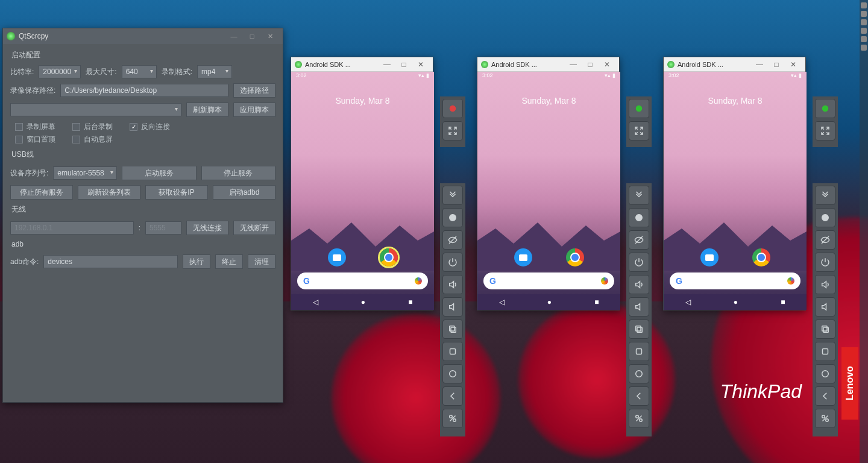 This screenshot has height=463, width=868. Describe the element at coordinates (239, 173) in the screenshot. I see `stop-service-button: 停止服务` at that location.